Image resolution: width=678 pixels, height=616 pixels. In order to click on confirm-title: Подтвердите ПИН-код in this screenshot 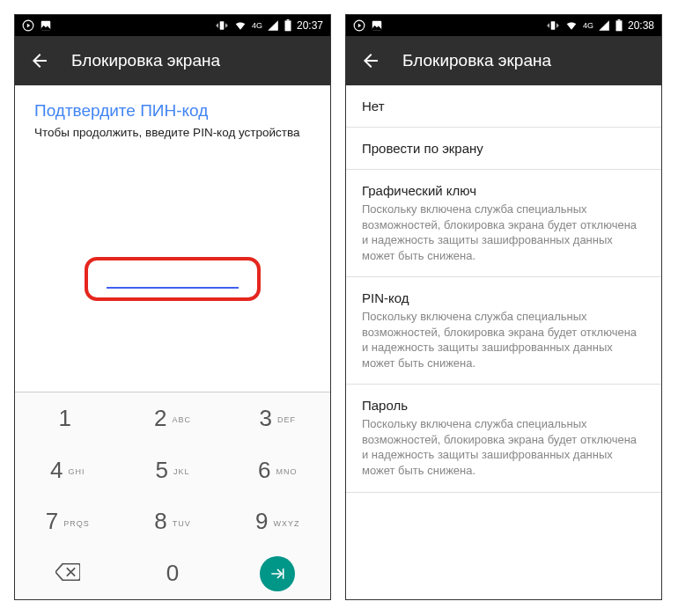, I will do `click(173, 106)`.